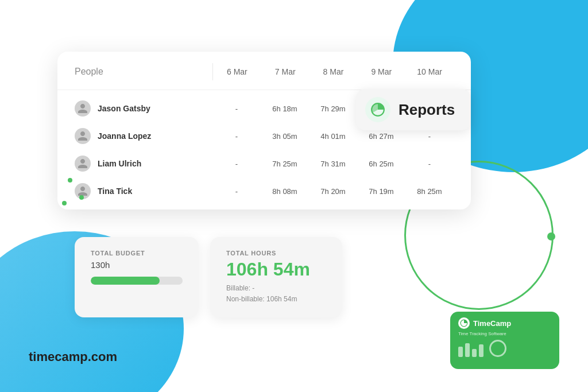  What do you see at coordinates (430, 72) in the screenshot?
I see `date-header-4: 10 Mar` at bounding box center [430, 72].